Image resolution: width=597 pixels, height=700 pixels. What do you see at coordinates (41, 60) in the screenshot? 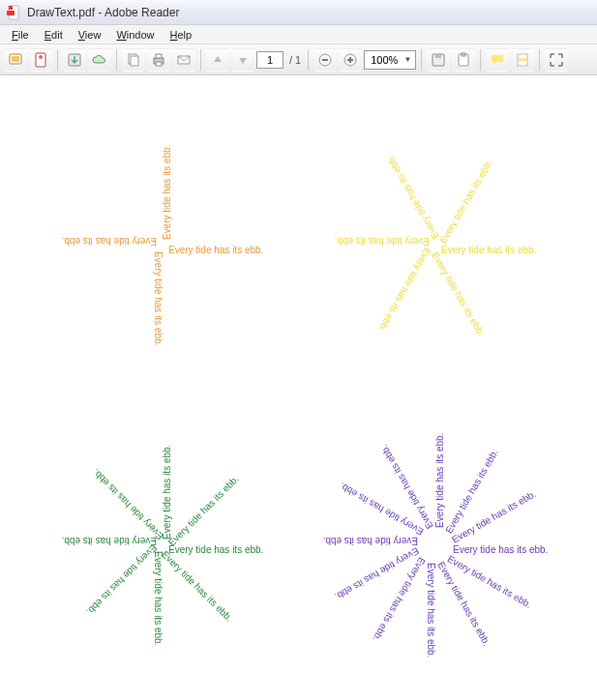
I see `open-icon` at bounding box center [41, 60].